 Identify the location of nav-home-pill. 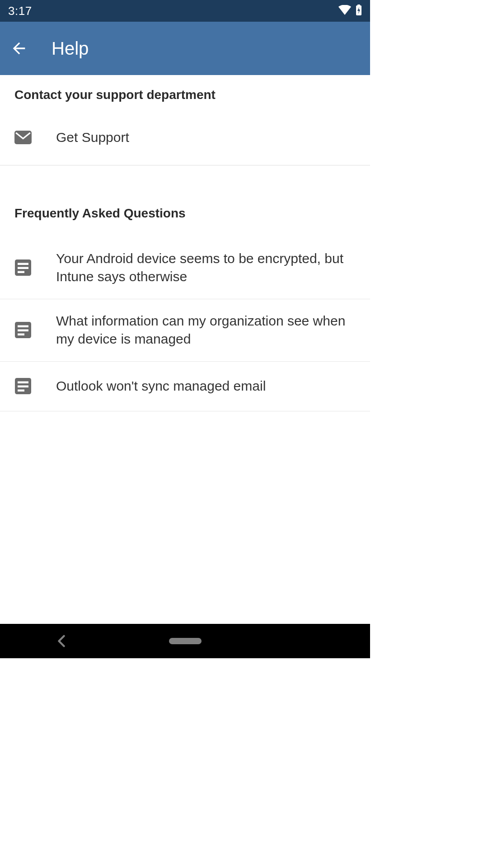
(185, 641).